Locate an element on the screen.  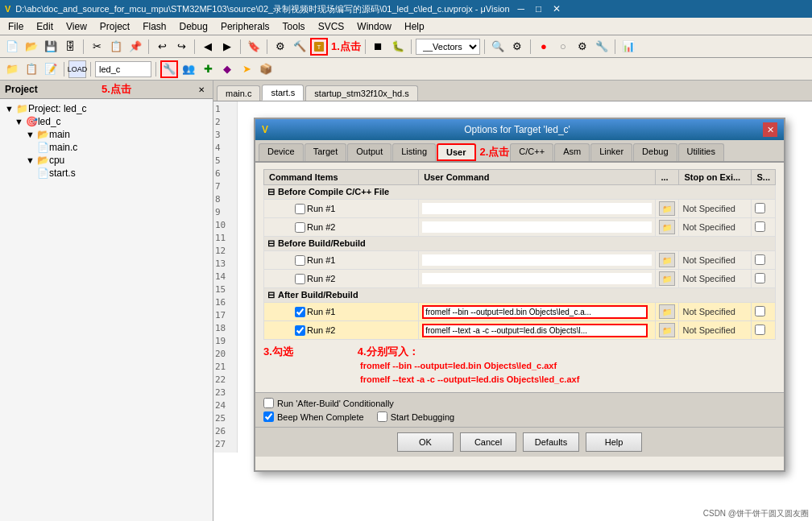
options-target-button: T is located at coordinates (319, 47).